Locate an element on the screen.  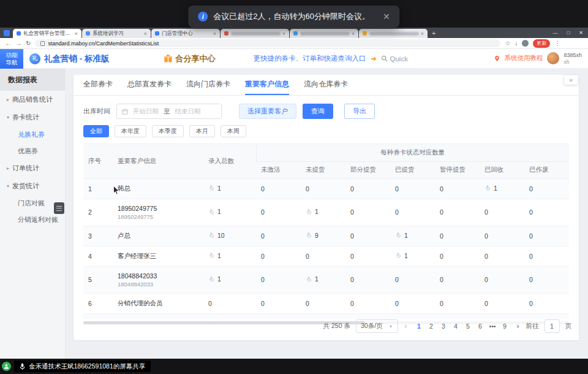
refresh-icon: ↻ is located at coordinates (28, 43).